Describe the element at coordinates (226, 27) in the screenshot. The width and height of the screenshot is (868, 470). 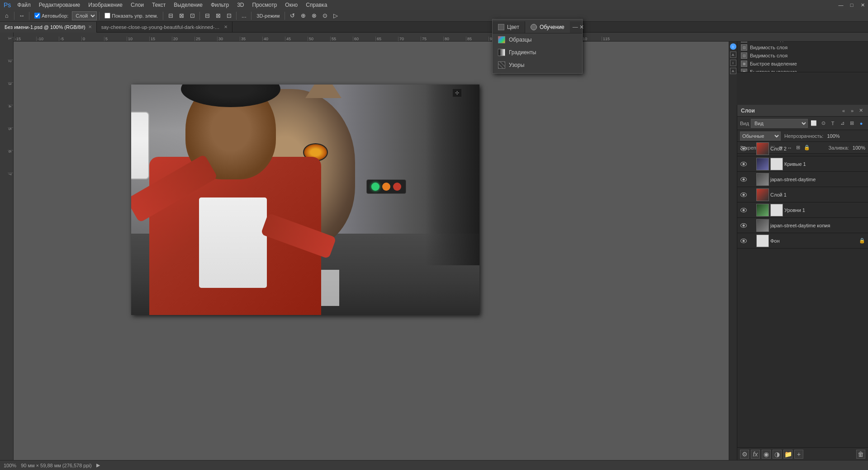
I see `tab-jpg-close: ✕` at that location.